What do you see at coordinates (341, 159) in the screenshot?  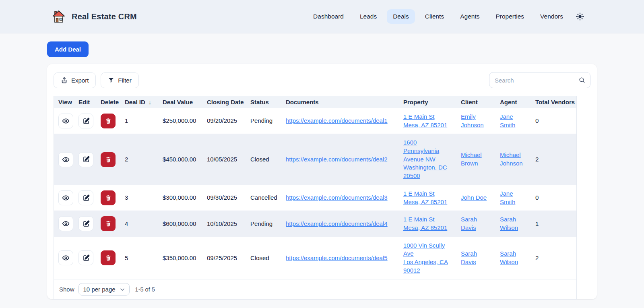 I see `documents-cell: https://example.com/documents/deal2` at bounding box center [341, 159].